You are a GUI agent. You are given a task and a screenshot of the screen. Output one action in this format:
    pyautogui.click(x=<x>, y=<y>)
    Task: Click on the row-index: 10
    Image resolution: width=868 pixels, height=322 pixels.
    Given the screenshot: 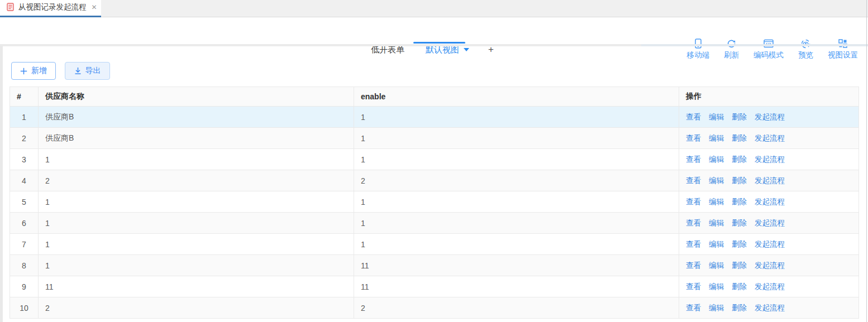 What is the action you would take?
    pyautogui.click(x=25, y=308)
    